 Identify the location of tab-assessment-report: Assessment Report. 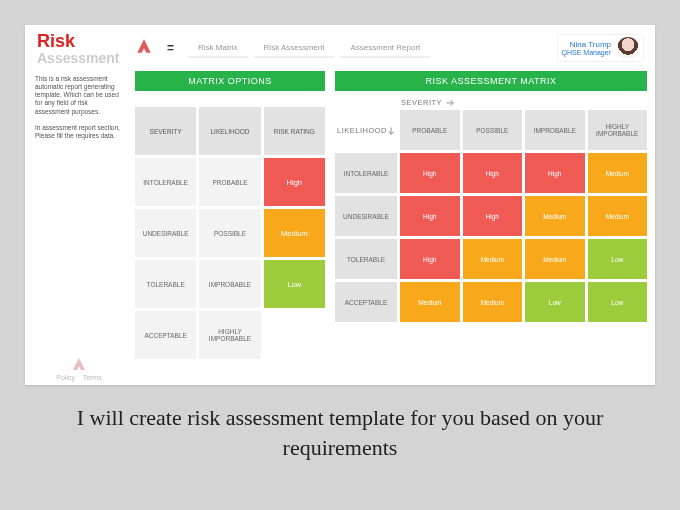
(385, 48).